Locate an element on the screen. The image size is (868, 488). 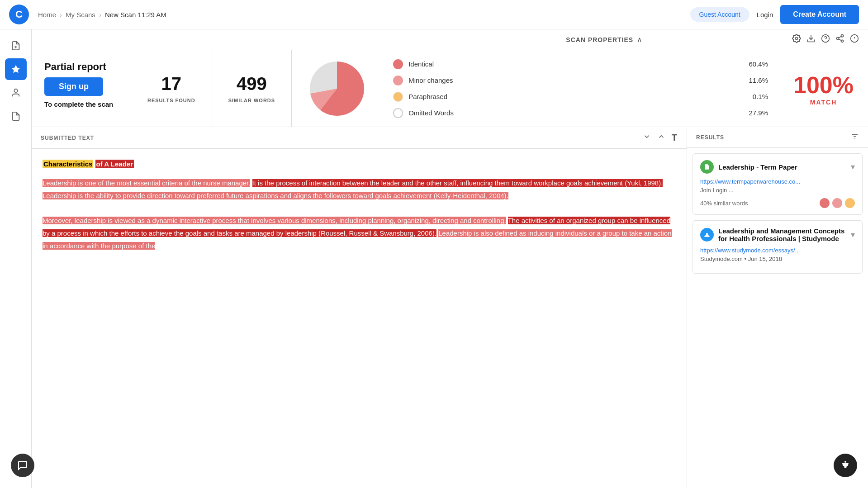
sidebar-item-user is located at coordinates (16, 93).